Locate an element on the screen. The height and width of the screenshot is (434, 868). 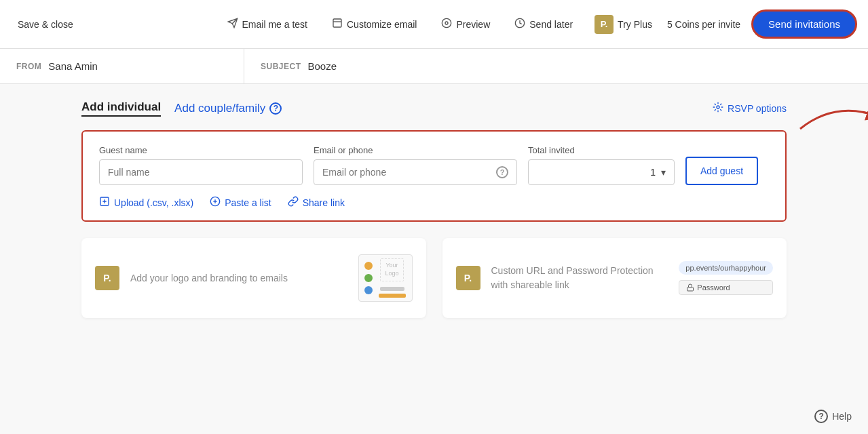
from-section: FROM Sana Amin is located at coordinates (122, 66).